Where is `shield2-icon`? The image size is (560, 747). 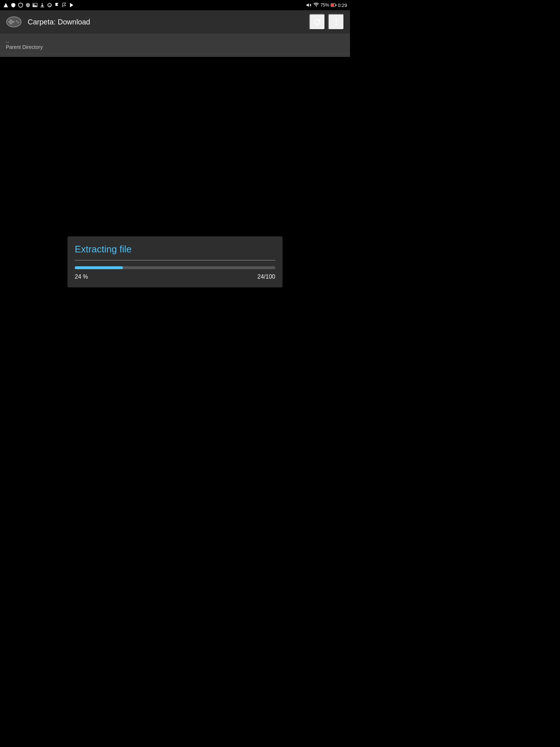 shield2-icon is located at coordinates (20, 5).